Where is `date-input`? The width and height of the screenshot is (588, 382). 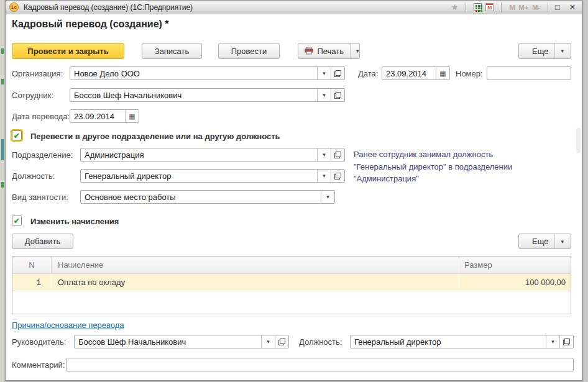 date-input is located at coordinates (409, 73).